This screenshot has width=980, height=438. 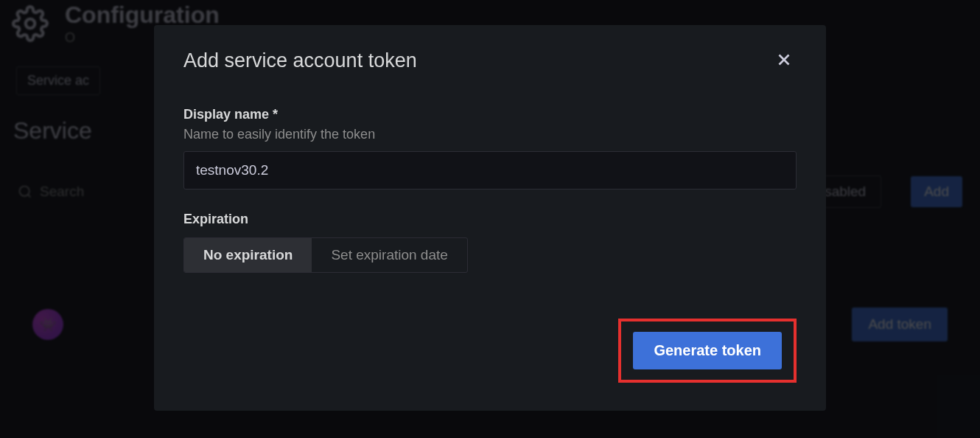 I want to click on no-expiration-option: No expiration, so click(x=248, y=255).